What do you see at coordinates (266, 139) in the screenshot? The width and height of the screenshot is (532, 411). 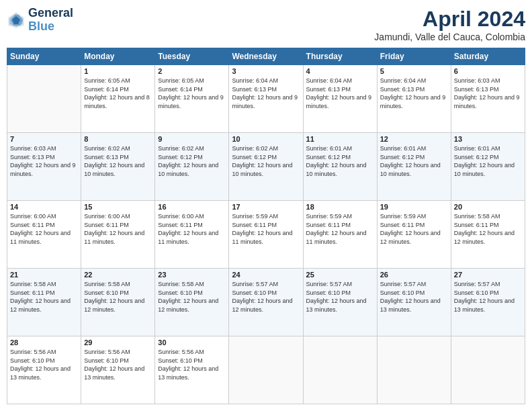 I see `day-number: 10` at bounding box center [266, 139].